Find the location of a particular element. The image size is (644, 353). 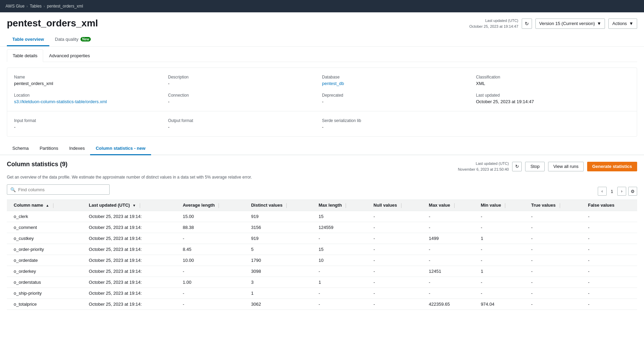

cell-row3-col3: 5 is located at coordinates (281, 249).